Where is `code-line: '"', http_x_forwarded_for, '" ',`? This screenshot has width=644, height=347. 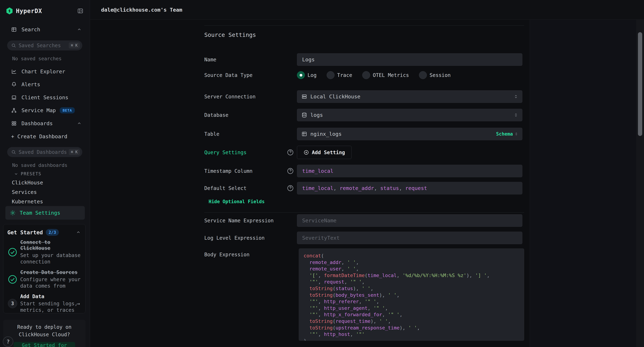 code-line: '"', http_x_forwarded_for, '" ', is located at coordinates (412, 315).